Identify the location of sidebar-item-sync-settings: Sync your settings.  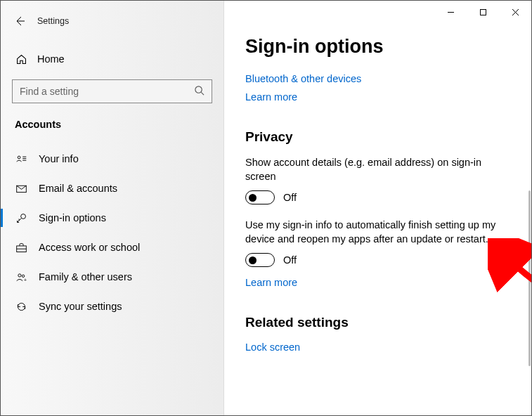
(112, 306).